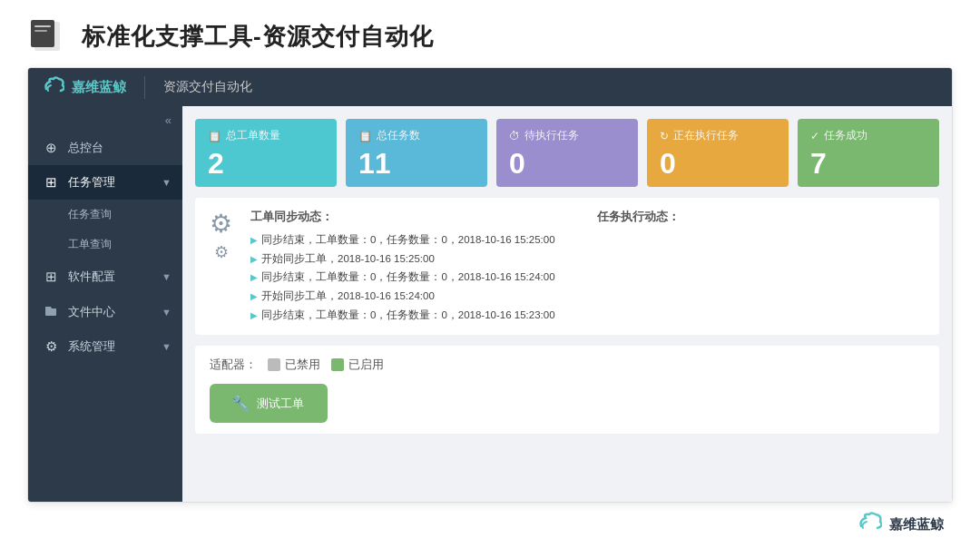 The width and height of the screenshot is (980, 548). What do you see at coordinates (105, 245) in the screenshot?
I see `sidebar-item-workorder-query: 工单查询` at bounding box center [105, 245].